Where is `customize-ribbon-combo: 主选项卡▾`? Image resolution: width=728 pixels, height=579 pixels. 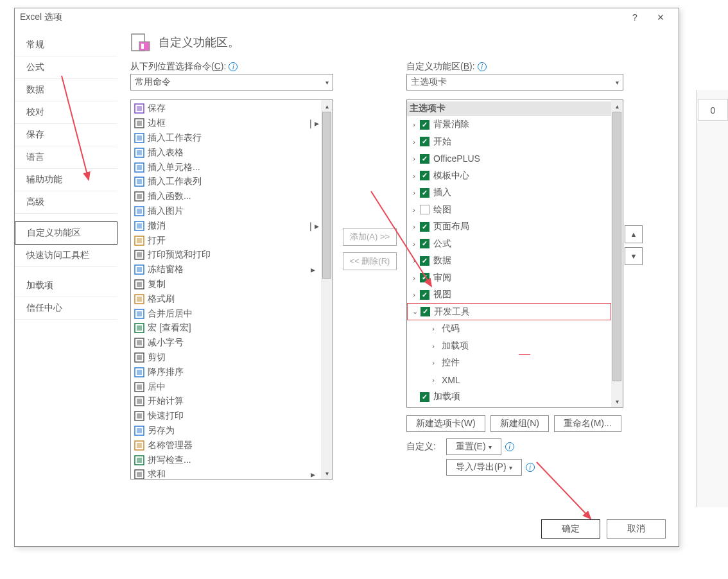 customize-ribbon-combo: 主选项卡▾ is located at coordinates (515, 82).